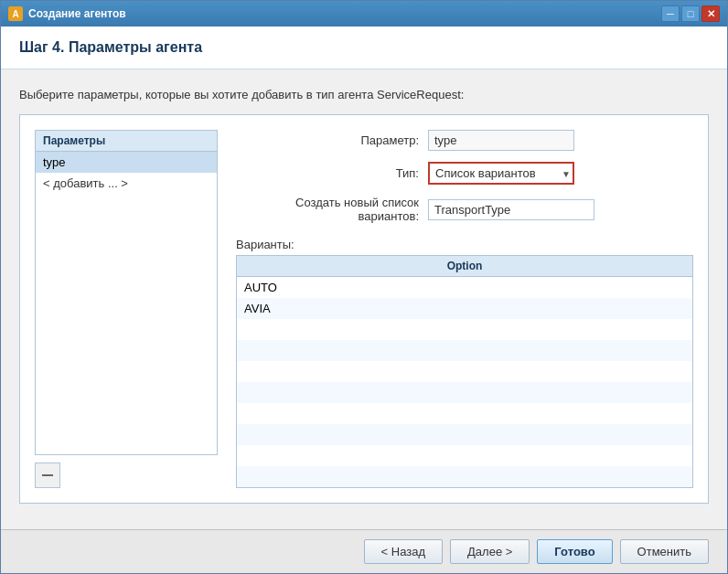 The height and width of the screenshot is (574, 728). What do you see at coordinates (711, 14) in the screenshot?
I see `close-button: ✕` at bounding box center [711, 14].